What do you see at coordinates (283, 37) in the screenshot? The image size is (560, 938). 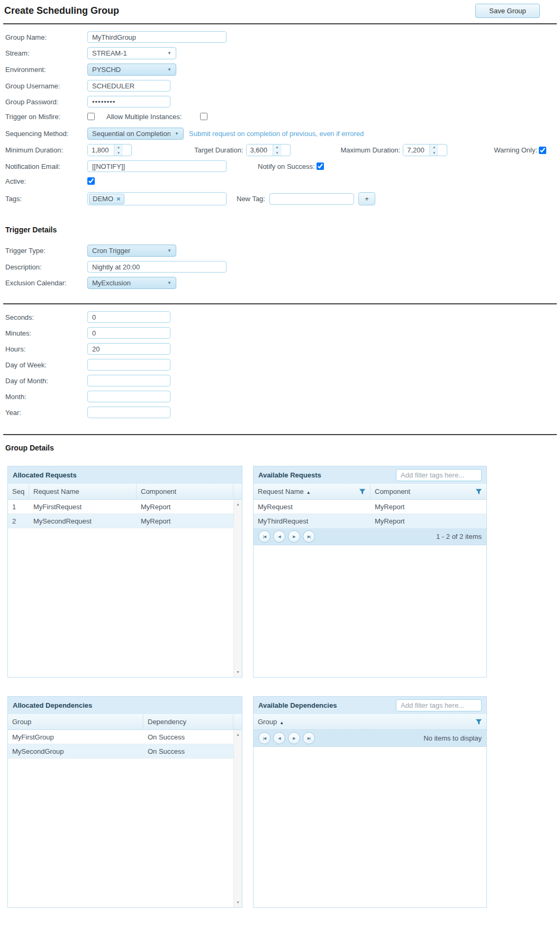 I see `group-name-row: Group Name:` at bounding box center [283, 37].